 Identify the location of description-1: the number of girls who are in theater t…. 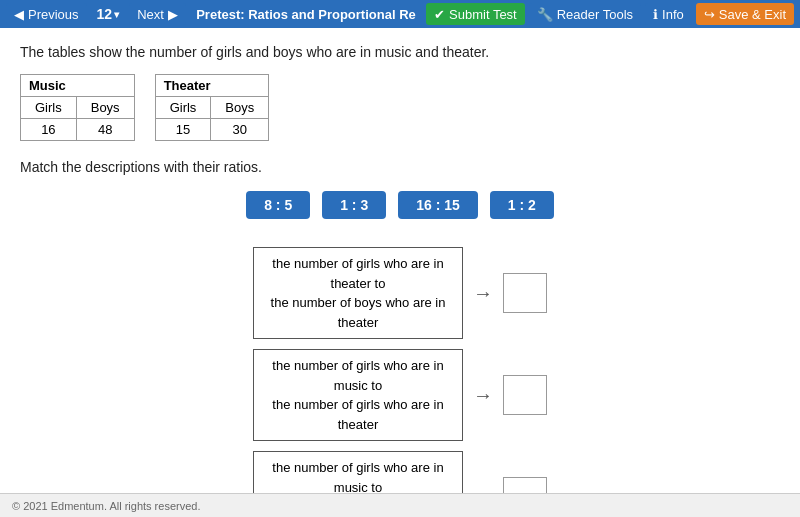
(358, 293).